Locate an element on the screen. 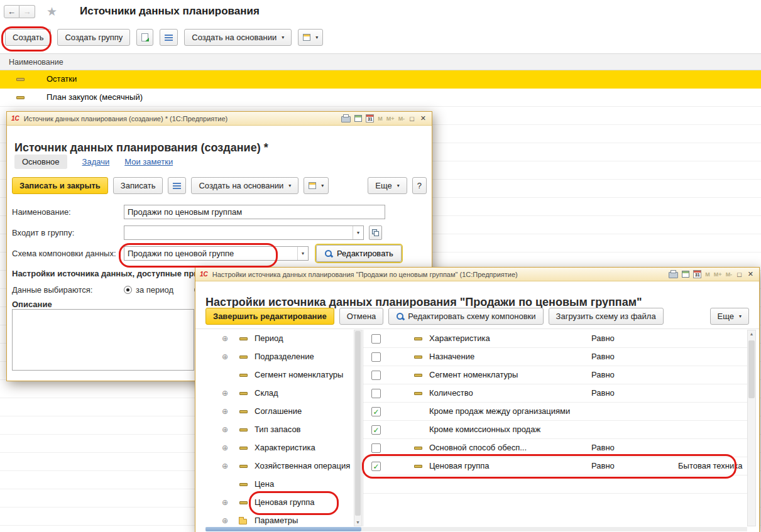  filter-row: Характеристика Равно is located at coordinates (556, 339).